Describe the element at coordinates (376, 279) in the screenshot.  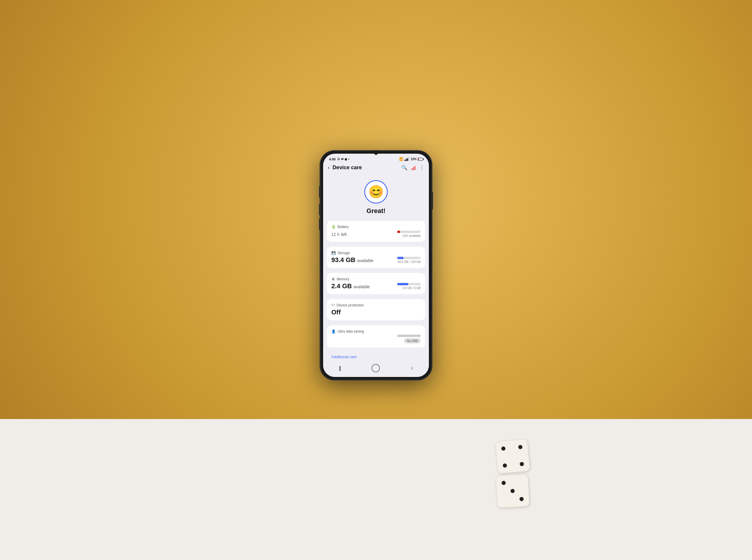
I see `memory-card-header: 🖥 Memory` at that location.